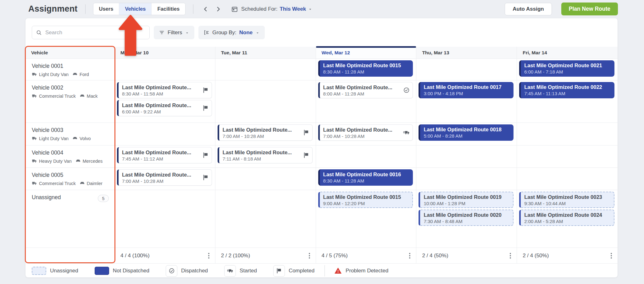  I want to click on day-header: Thu, Mar 13, so click(467, 53).